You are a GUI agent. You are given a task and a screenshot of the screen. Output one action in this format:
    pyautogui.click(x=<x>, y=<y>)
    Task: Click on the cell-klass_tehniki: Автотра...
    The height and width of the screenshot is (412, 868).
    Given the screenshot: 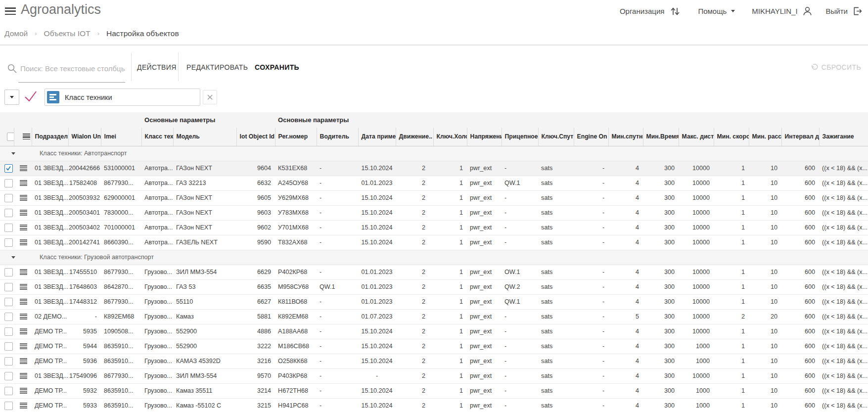 What is the action you would take?
    pyautogui.click(x=157, y=198)
    